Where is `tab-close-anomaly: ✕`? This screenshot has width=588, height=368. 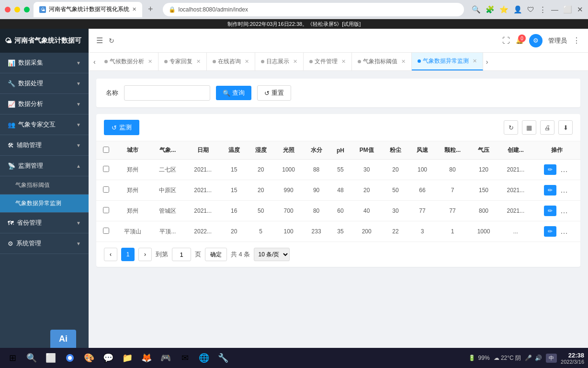
tab-close-anomaly: ✕ is located at coordinates (475, 61).